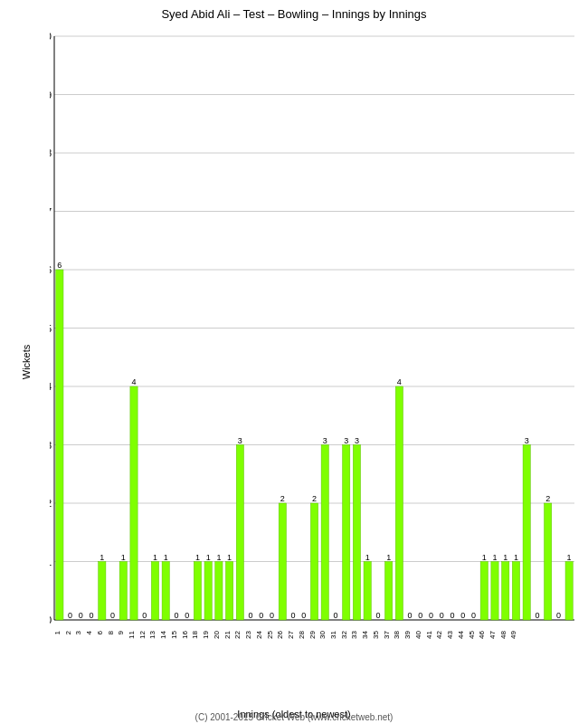 This screenshot has height=724, width=588. I want to click on svg-text: 7, so click(51, 212).